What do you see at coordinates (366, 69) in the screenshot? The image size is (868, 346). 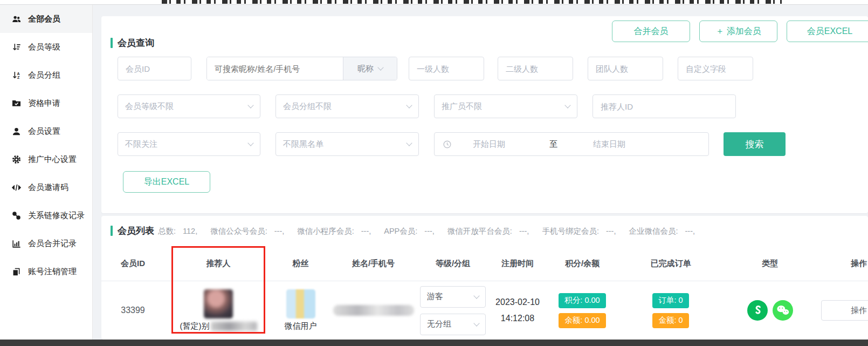 I see `keyword-type-value: 昵称` at bounding box center [366, 69].